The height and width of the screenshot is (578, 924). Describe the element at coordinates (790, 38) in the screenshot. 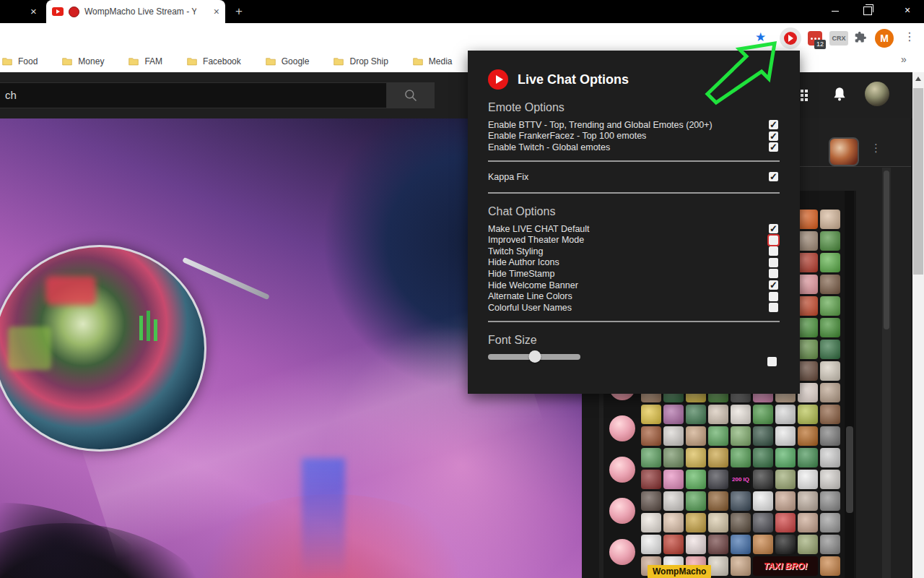

I see `live-chat-extension-icon` at that location.